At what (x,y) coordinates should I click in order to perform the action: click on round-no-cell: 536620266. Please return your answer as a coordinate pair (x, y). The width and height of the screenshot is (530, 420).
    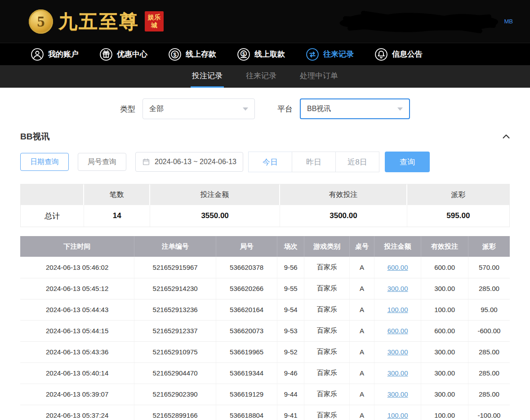
    Looking at the image, I should click on (247, 289).